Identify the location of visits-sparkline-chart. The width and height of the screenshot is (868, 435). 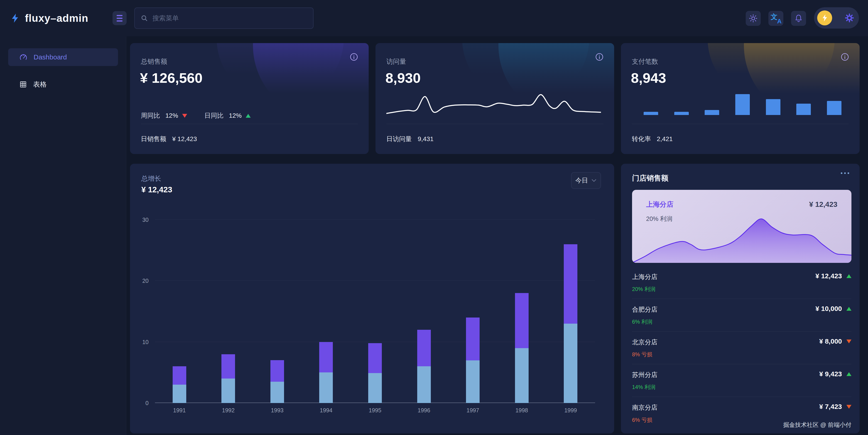
(494, 105).